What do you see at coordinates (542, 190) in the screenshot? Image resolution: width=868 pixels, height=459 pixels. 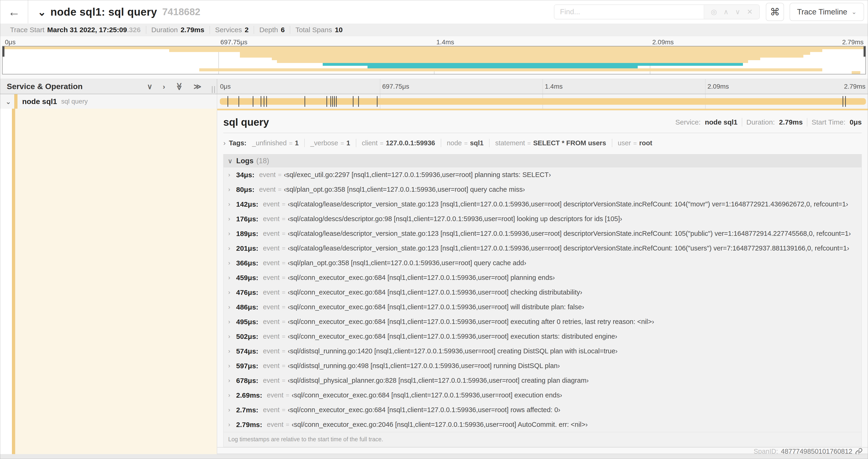 I see `log-entry: › 80μs: event = ‹sql/plan_opt.go:358 [ns…` at bounding box center [542, 190].